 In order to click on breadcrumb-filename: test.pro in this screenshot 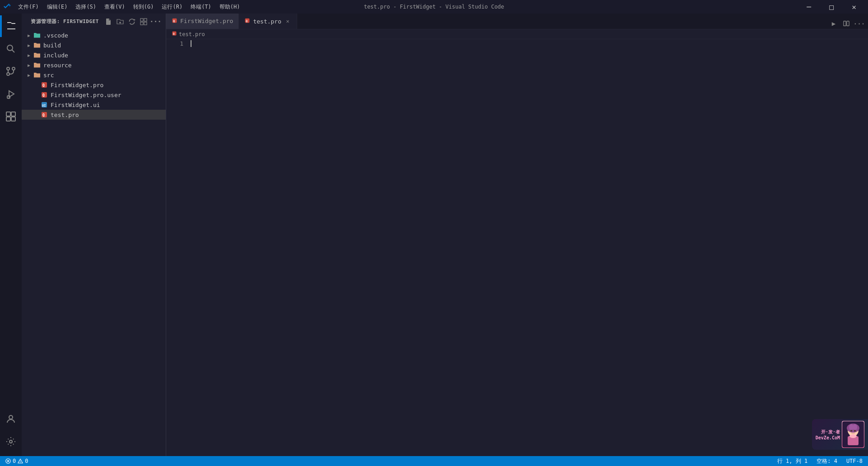, I will do `click(192, 34)`.